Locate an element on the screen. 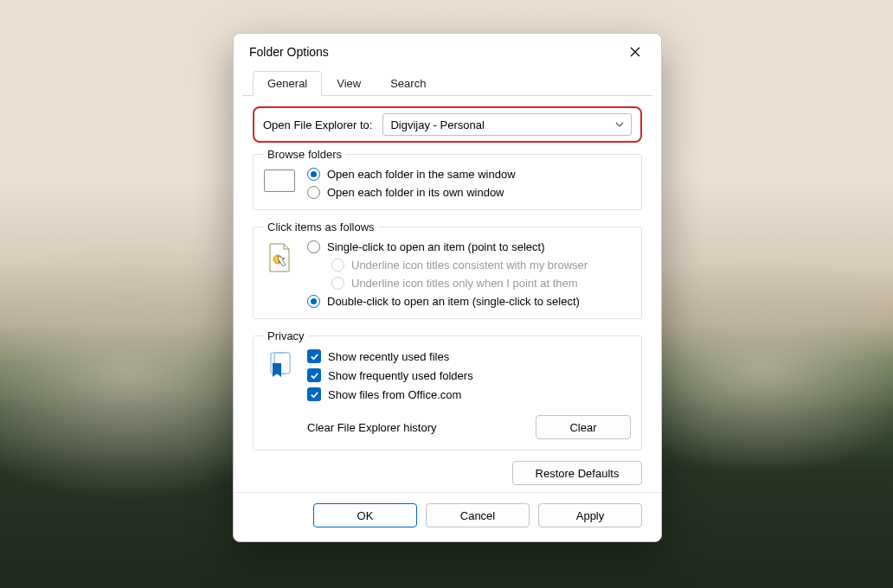  radio-label: Underline icon titles only when I point … is located at coordinates (465, 284).